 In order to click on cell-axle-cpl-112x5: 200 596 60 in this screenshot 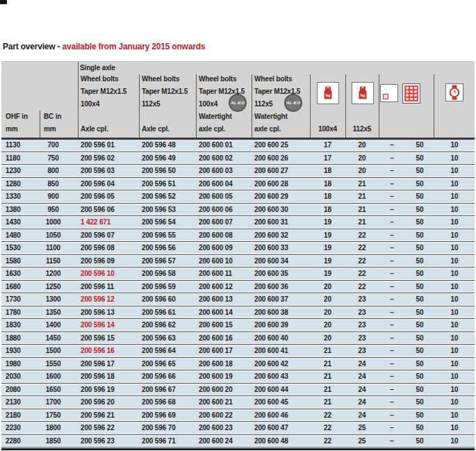, I will do `click(167, 300)`.